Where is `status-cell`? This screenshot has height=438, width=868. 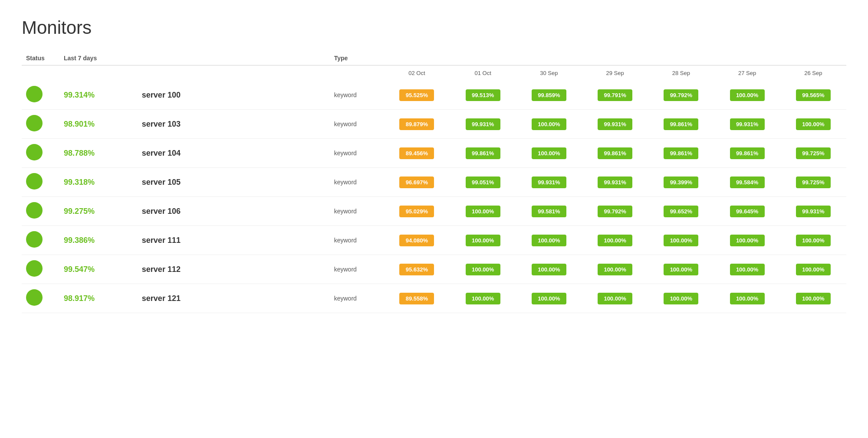
status-cell is located at coordinates (41, 124).